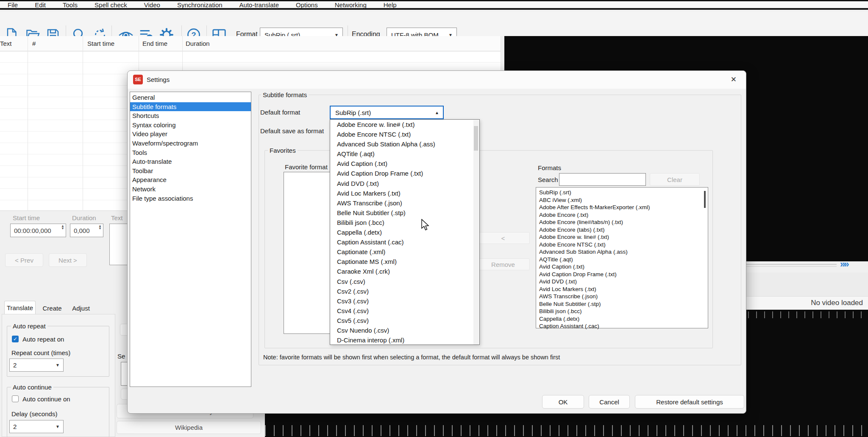 The image size is (868, 437). Describe the element at coordinates (191, 125) in the screenshot. I see `settings-category-item: Syntax coloring` at that location.